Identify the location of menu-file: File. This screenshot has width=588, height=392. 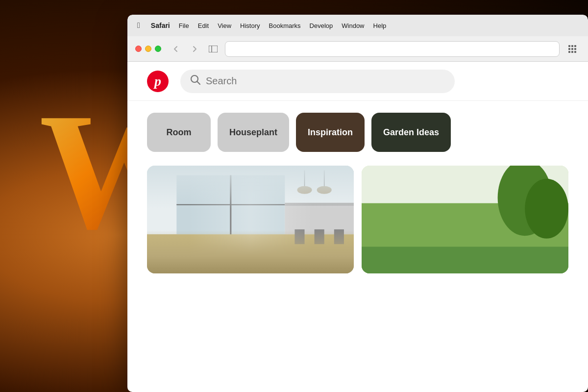
(184, 25).